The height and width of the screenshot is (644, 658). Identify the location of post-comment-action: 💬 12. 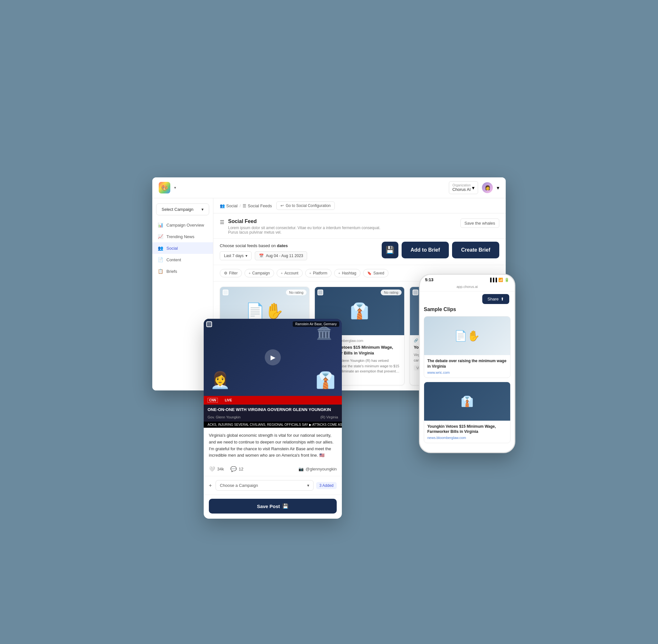
(237, 469).